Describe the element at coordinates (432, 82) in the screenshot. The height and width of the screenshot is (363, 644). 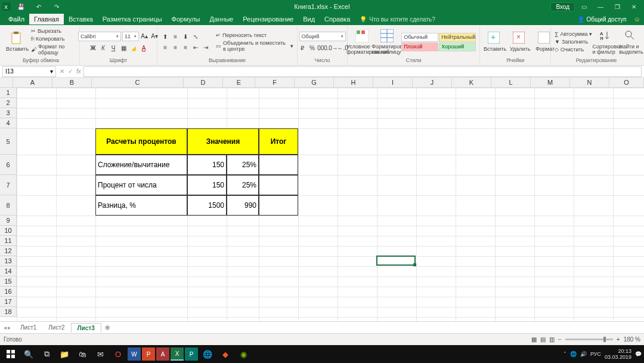
I see `col-header-J: J` at that location.